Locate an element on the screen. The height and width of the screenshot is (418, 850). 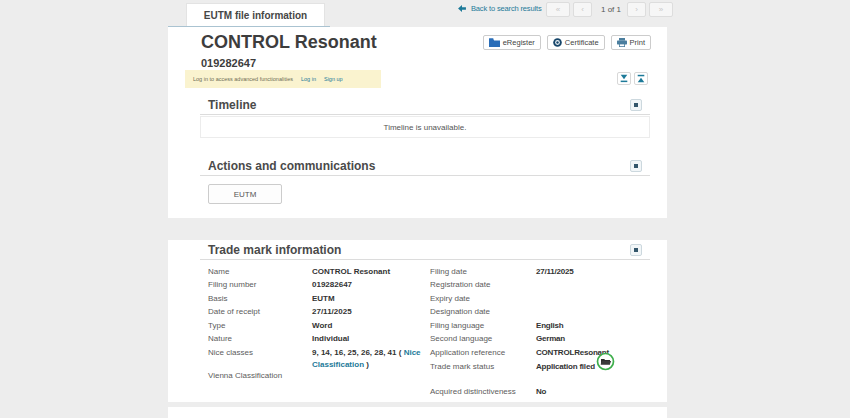
info-row-type: TypeWord is located at coordinates (319, 327).